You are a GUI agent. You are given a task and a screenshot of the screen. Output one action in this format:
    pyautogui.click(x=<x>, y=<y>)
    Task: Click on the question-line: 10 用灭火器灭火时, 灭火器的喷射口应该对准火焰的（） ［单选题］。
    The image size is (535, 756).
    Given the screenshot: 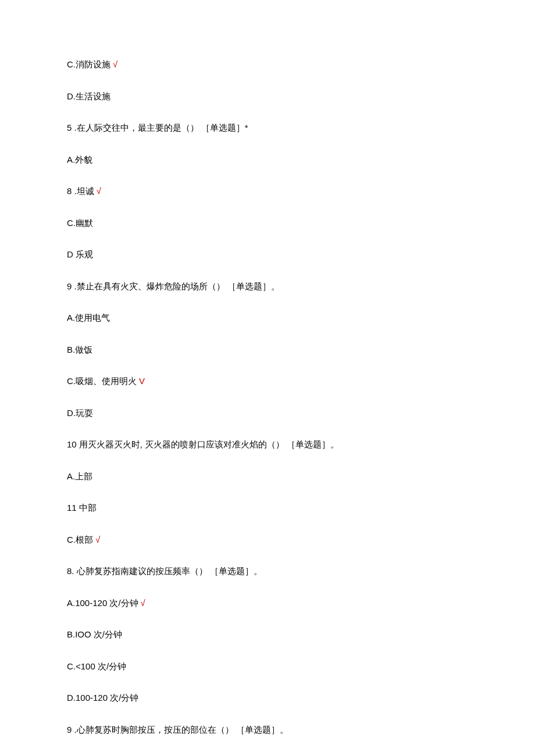 What is the action you would take?
    pyautogui.click(x=268, y=445)
    